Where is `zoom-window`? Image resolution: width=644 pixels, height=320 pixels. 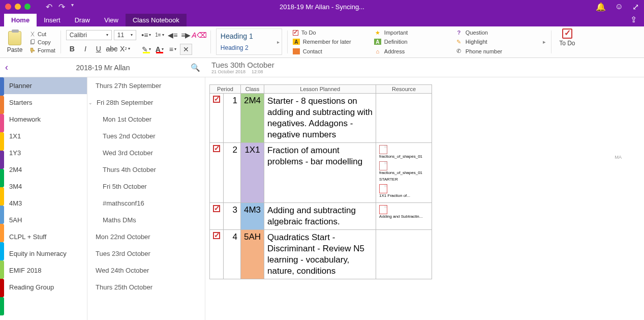
zoom-window is located at coordinates (27, 7).